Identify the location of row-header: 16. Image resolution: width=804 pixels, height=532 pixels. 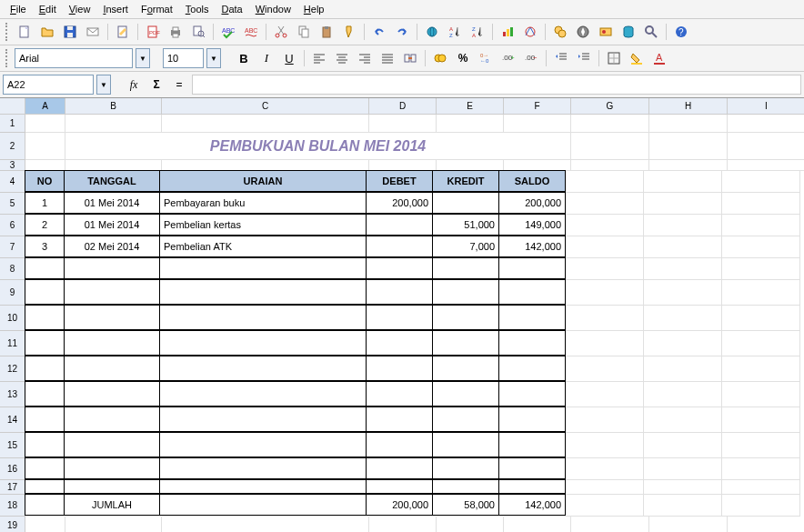
(13, 469).